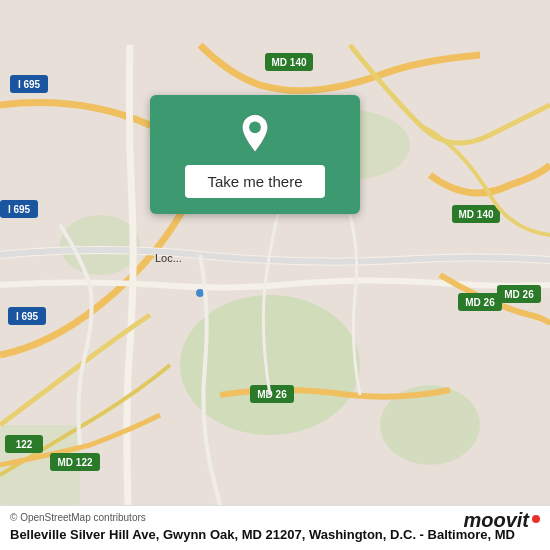  Describe the element at coordinates (275, 528) in the screenshot. I see `bottom-bar: © OpenStreetMap contributors Belleville …` at that location.